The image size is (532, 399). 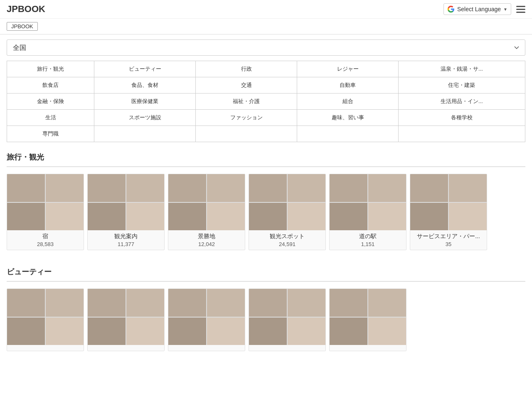 I want to click on card-kanko-spot: 観光スポット 24,591, so click(x=287, y=212).